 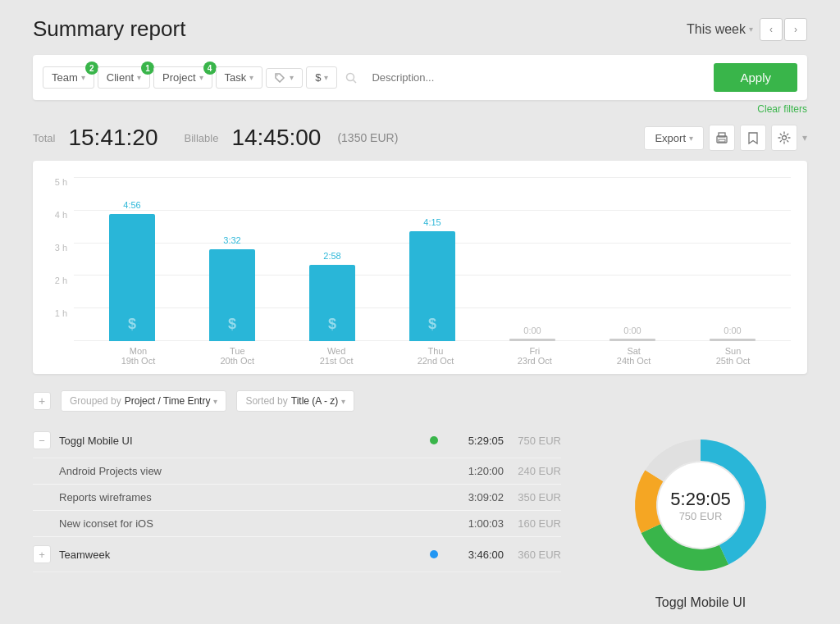 What do you see at coordinates (756, 77) in the screenshot?
I see `apply-button: Apply` at bounding box center [756, 77].